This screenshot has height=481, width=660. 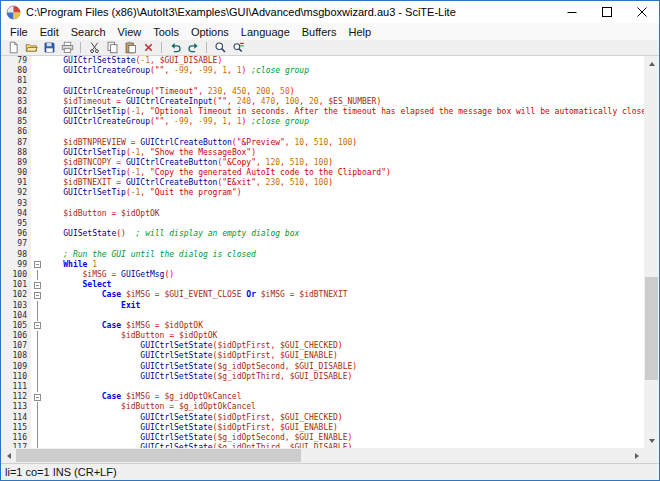 What do you see at coordinates (322, 214) in the screenshot?
I see `code-line: 94 $idButton = $idOptOK` at bounding box center [322, 214].